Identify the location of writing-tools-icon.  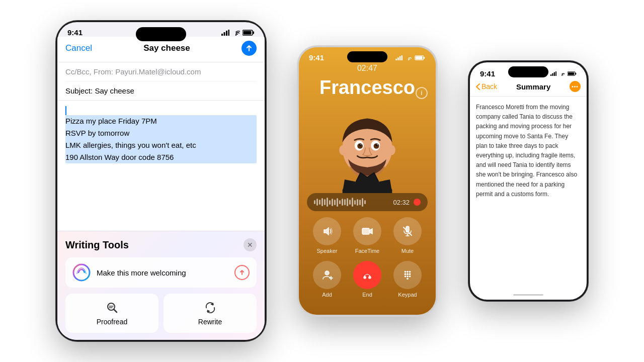
(82, 273).